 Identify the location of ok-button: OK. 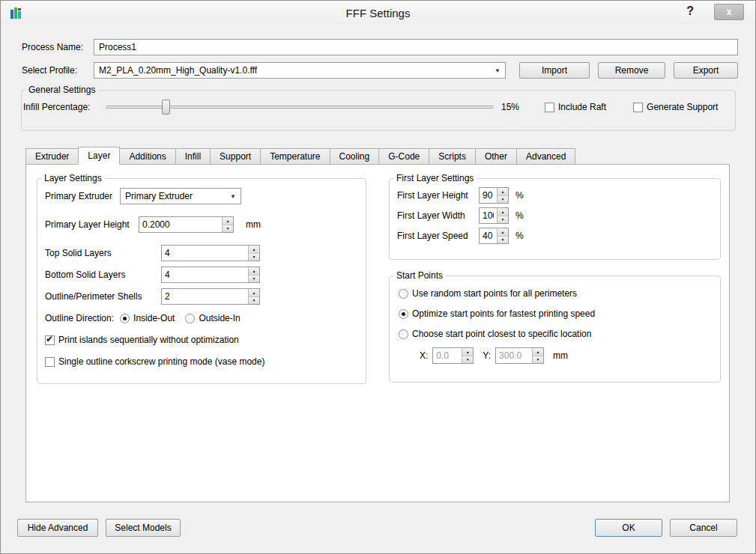
(629, 528).